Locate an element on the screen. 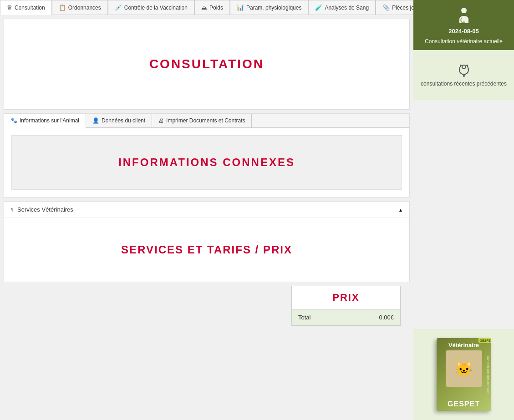  services-content: SERVICES ET TARIFS / PRIX is located at coordinates (207, 250).